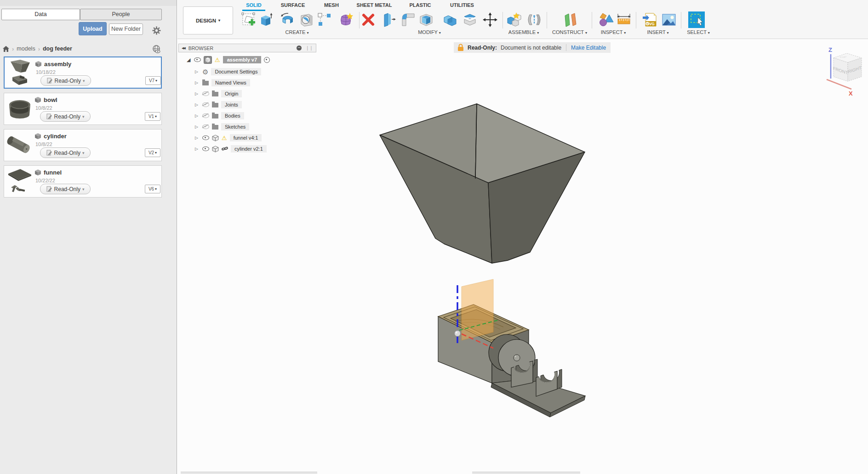 This screenshot has width=868, height=474. Describe the element at coordinates (408, 20) in the screenshot. I see `fillet-icon` at that location.